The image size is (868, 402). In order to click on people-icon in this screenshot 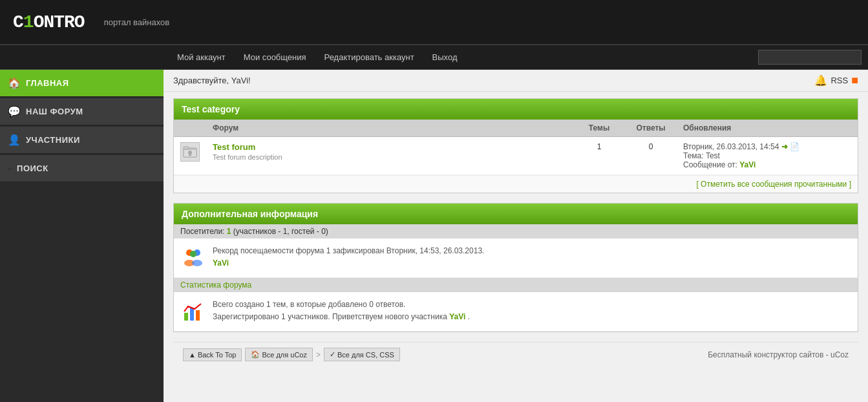, I will do `click(193, 258)`.